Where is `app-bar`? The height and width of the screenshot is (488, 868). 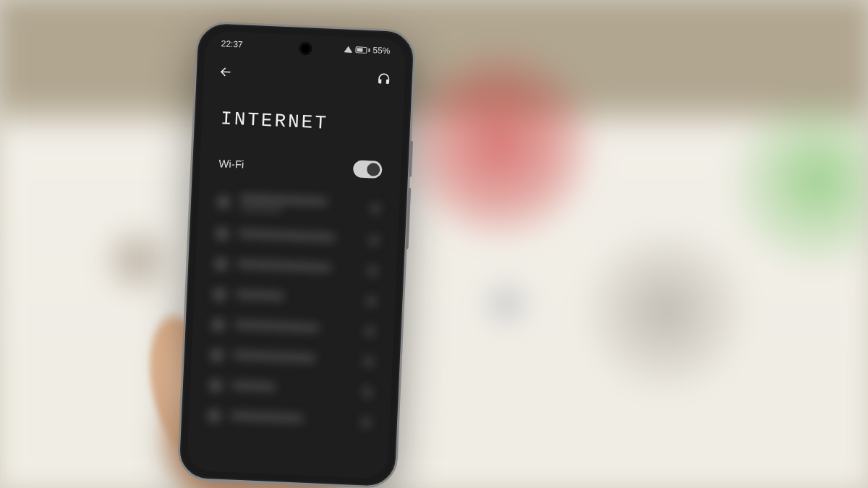
app-bar is located at coordinates (304, 75).